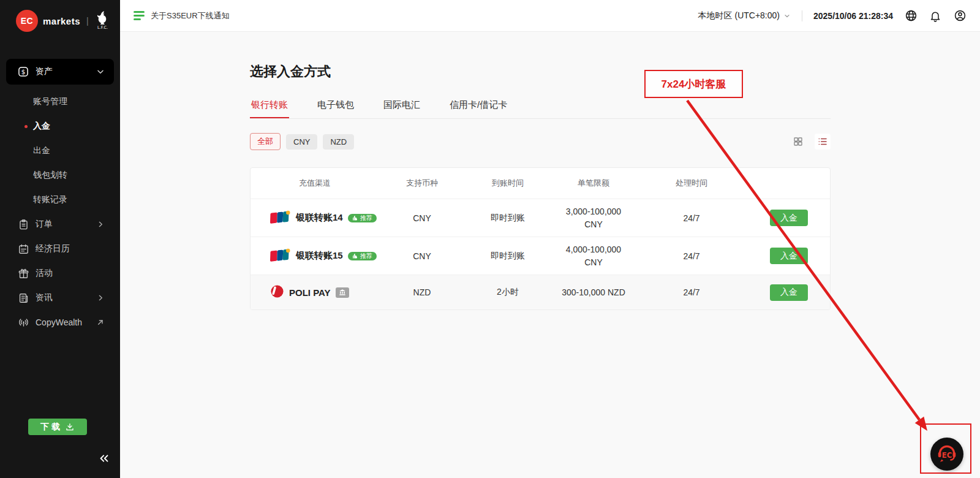 Image resolution: width=980 pixels, height=478 pixels. Describe the element at coordinates (508, 183) in the screenshot. I see `header-arrival-time: 到账时间` at that location.